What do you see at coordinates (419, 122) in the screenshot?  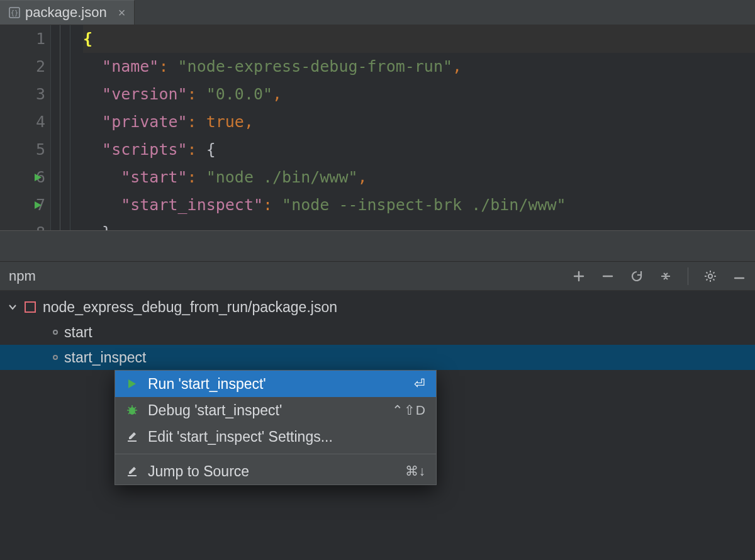 I see `code-line: "private": true,` at bounding box center [419, 122].